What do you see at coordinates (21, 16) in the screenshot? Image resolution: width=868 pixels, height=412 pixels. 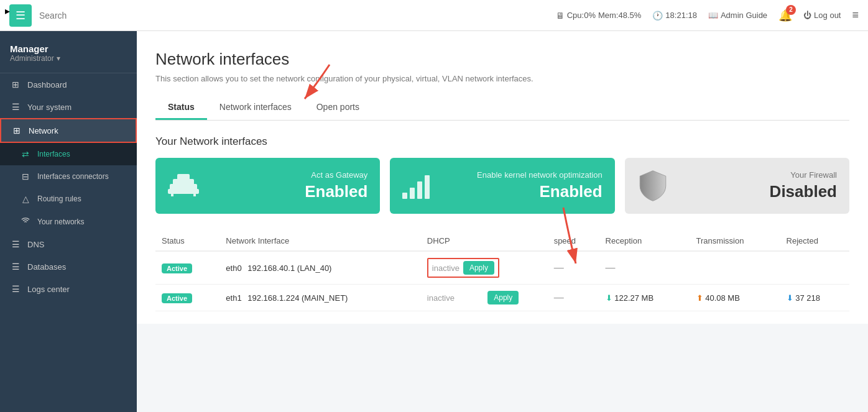 I see `menu-toggle-button: ☰` at bounding box center [21, 16].